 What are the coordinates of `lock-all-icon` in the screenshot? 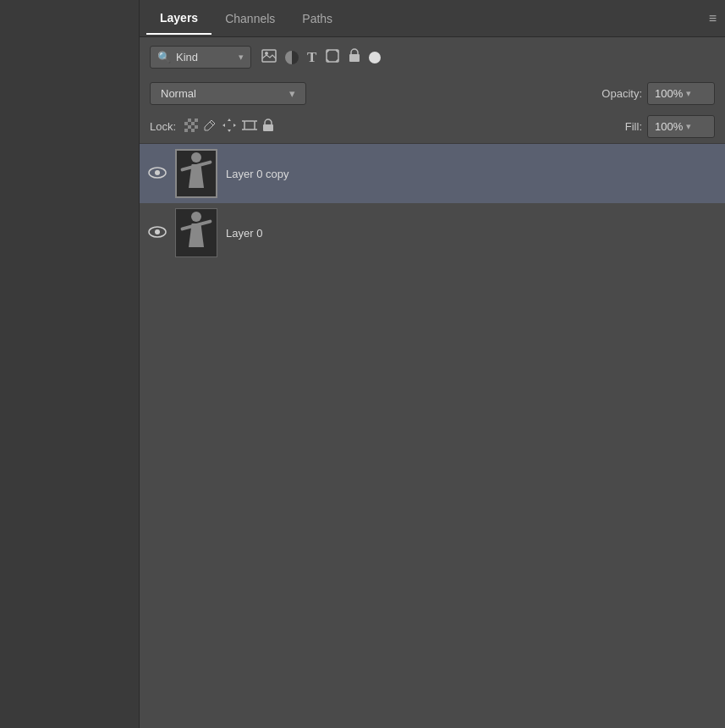 It's located at (268, 127).